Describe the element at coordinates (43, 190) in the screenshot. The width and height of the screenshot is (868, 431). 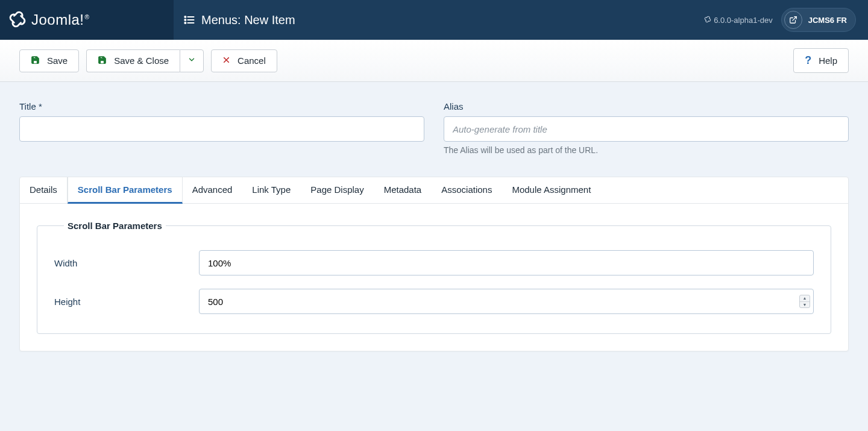
I see `tab-details: Details` at that location.